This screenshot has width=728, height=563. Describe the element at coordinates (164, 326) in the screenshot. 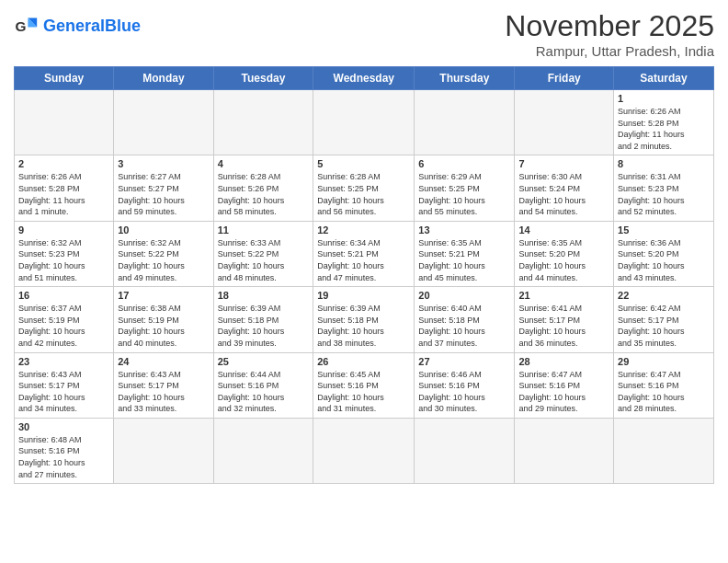

I see `day-info: Sunrise: 6:38 AM Sunset: 5:19 PM Dayligh…` at that location.